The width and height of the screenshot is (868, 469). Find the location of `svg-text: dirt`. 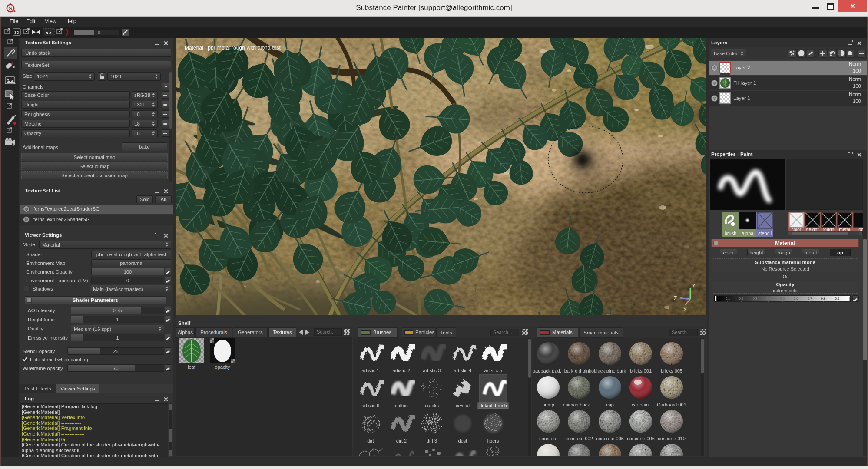

svg-text: dirt is located at coordinates (370, 441).